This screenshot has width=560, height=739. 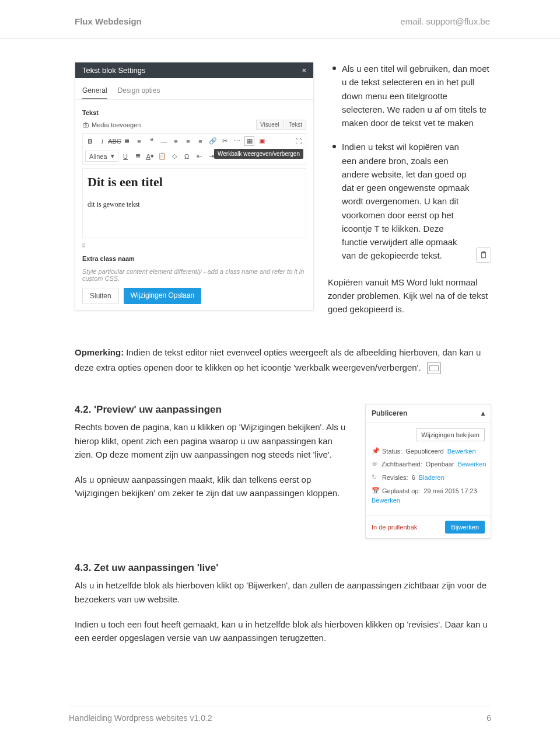 I want to click on justify-icon: ≣, so click(x=138, y=156).